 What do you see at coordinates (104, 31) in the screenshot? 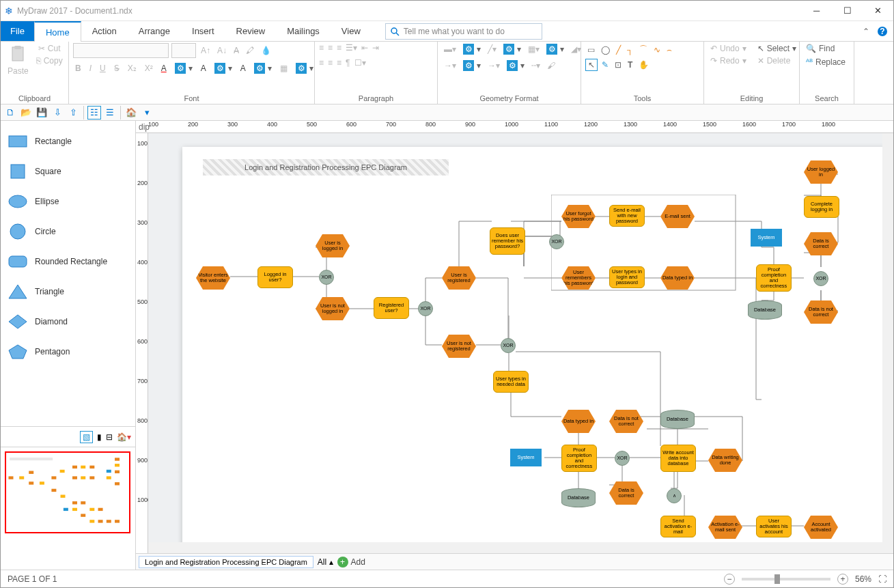
I see `tab-action: Action` at bounding box center [104, 31].